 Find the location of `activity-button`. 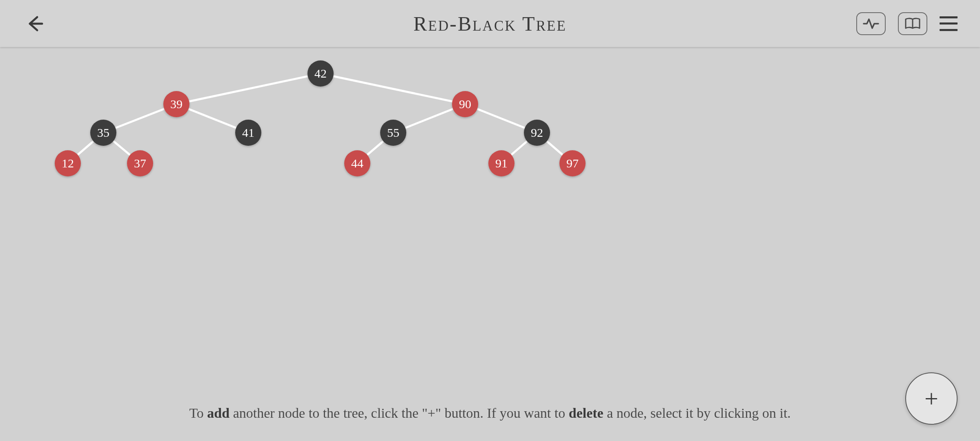

activity-button is located at coordinates (871, 24).